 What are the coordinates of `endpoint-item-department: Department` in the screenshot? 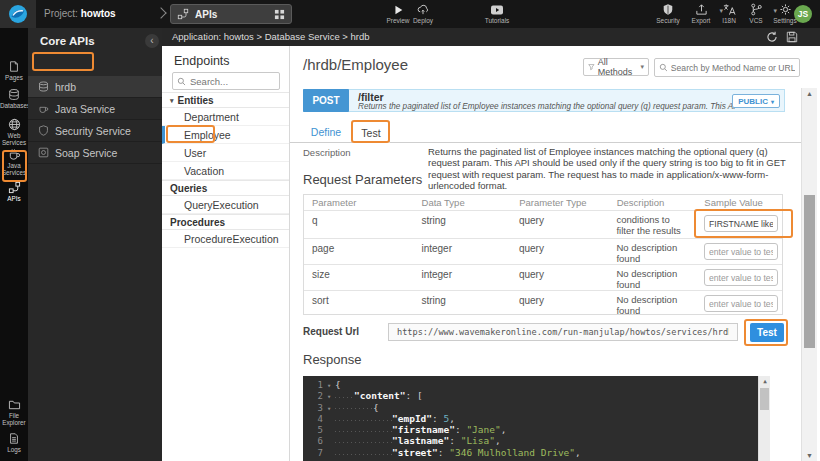 It's located at (226, 117).